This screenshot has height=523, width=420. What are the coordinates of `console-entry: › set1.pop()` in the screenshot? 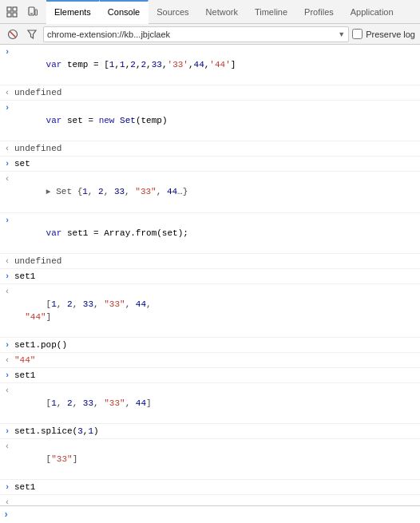 It's located at (210, 345).